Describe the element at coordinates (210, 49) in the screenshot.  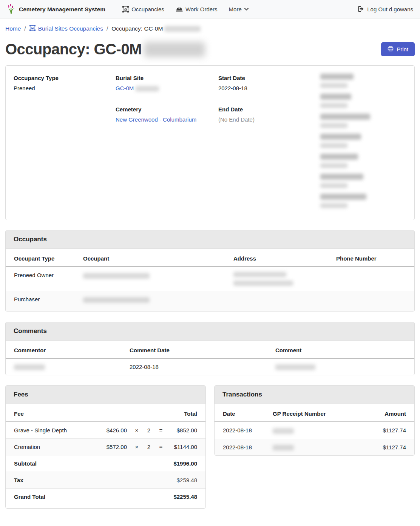
I see `page-header: Occupancy: GC-0M Print` at that location.